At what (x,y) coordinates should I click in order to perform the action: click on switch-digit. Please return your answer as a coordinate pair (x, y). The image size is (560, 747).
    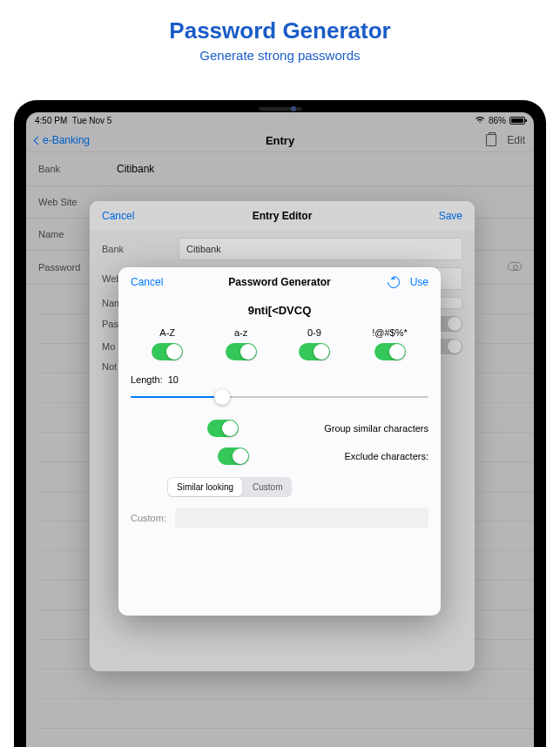
    Looking at the image, I should click on (314, 352).